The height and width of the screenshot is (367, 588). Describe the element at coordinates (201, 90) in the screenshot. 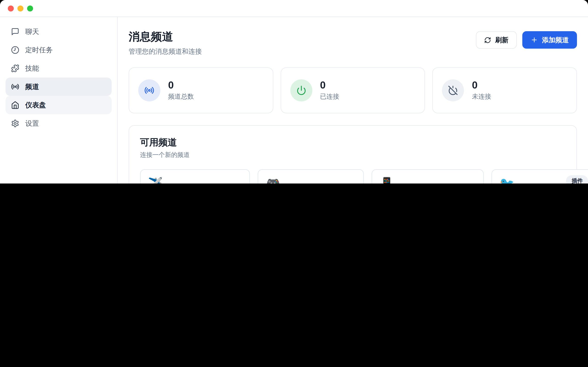

I see `stat-card-total-channels: 0 频道总数` at that location.